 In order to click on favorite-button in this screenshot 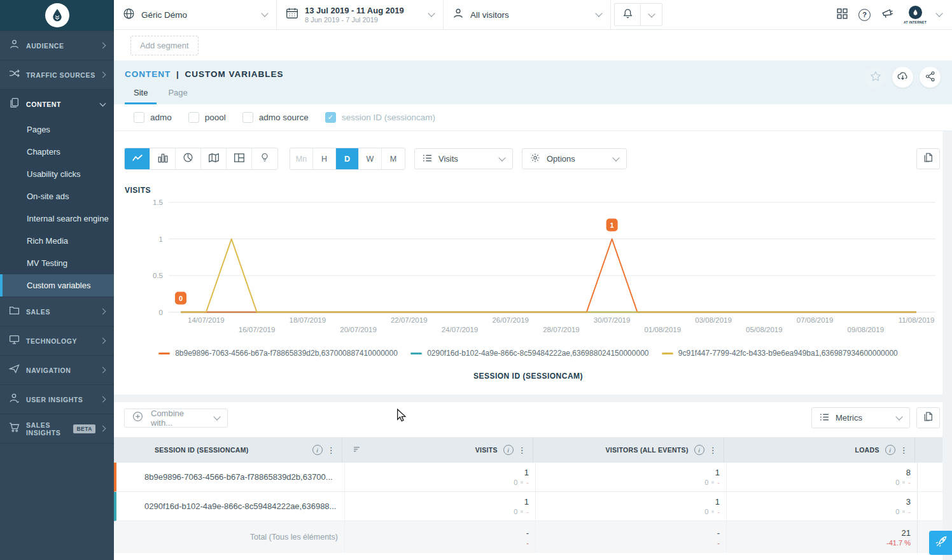, I will do `click(876, 78)`.